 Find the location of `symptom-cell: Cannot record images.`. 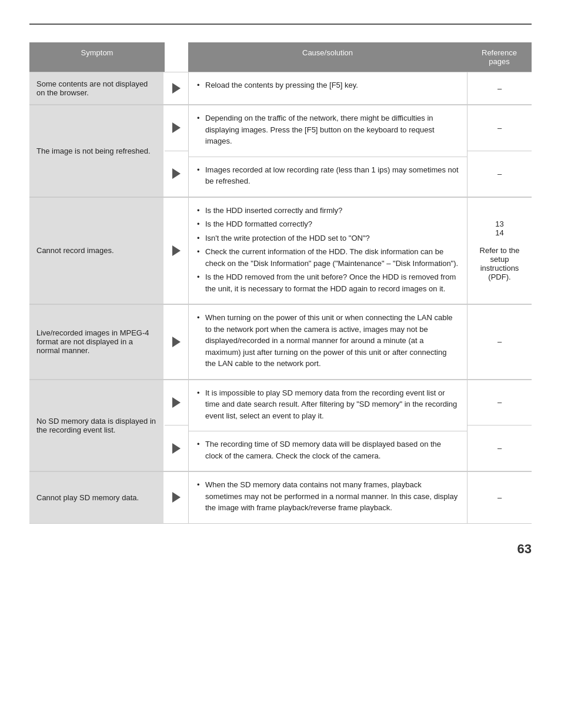

symptom-cell: Cannot record images. is located at coordinates (97, 251).